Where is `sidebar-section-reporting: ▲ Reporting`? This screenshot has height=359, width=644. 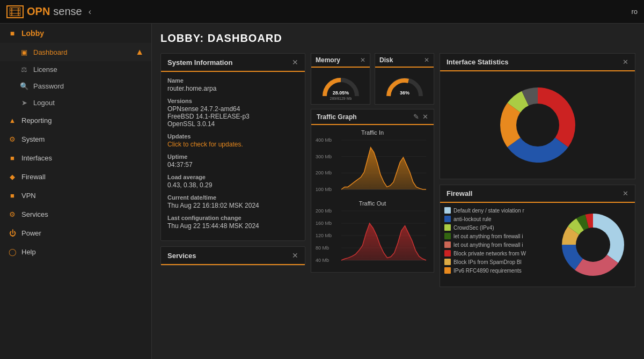 sidebar-section-reporting: ▲ Reporting is located at coordinates (76, 120).